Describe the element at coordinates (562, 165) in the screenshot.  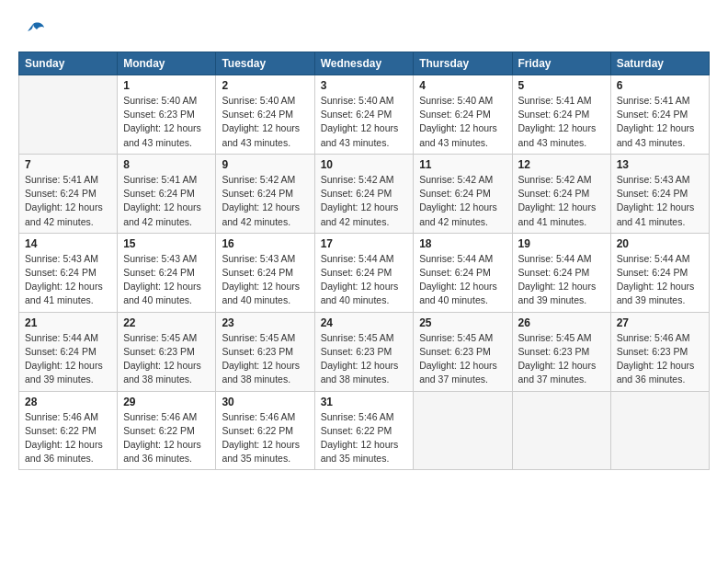
I see `day-number: 12` at that location.